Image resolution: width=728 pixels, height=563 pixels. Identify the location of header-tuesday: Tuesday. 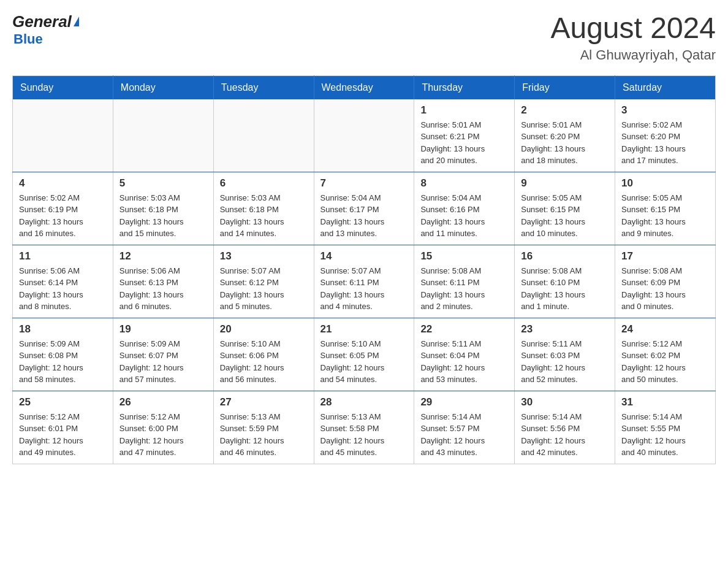
(264, 87).